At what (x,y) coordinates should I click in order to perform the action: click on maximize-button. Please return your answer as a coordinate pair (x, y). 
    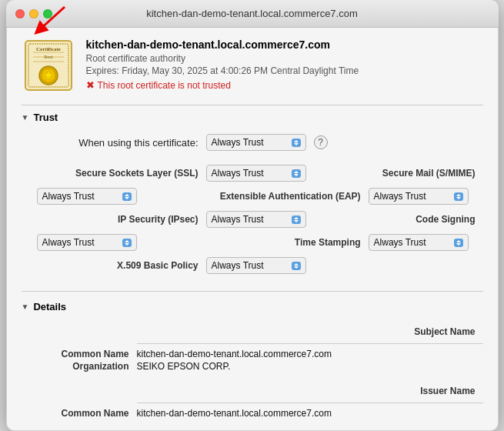
    Looking at the image, I should click on (48, 14).